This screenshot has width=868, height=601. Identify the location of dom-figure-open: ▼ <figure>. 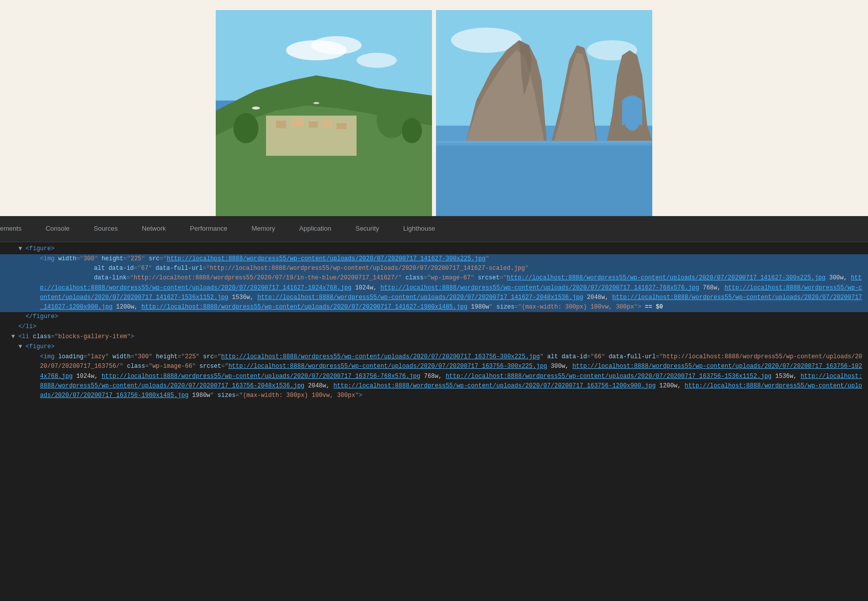
(434, 249).